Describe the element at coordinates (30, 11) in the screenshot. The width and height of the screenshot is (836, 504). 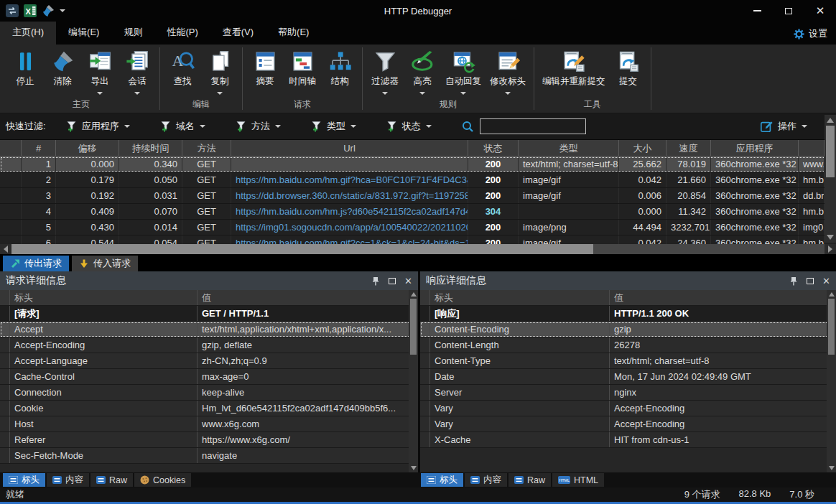
I see `excel-export-icon: X` at that location.